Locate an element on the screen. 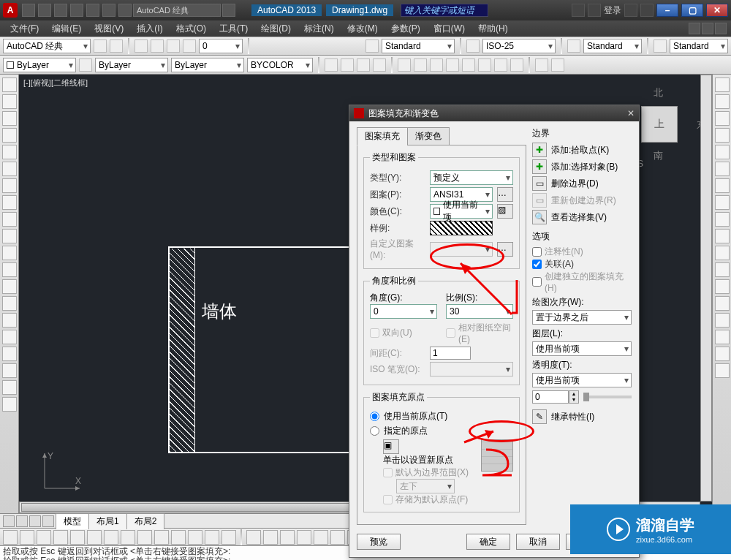 Image resolution: width=731 pixels, height=560 pixels. join-icon is located at coordinates (722, 303).